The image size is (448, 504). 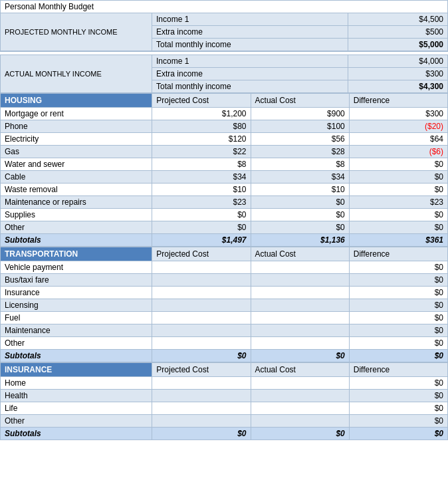 I want to click on row-diff-0-3: ($6), so click(x=398, y=152).